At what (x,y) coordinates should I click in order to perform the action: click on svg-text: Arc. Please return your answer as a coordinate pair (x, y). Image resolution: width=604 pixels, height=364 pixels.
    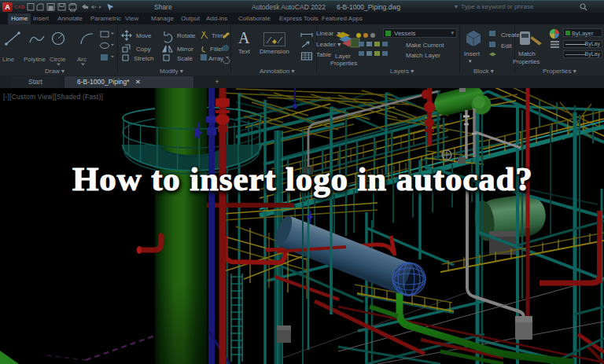
    Looking at the image, I should click on (82, 60).